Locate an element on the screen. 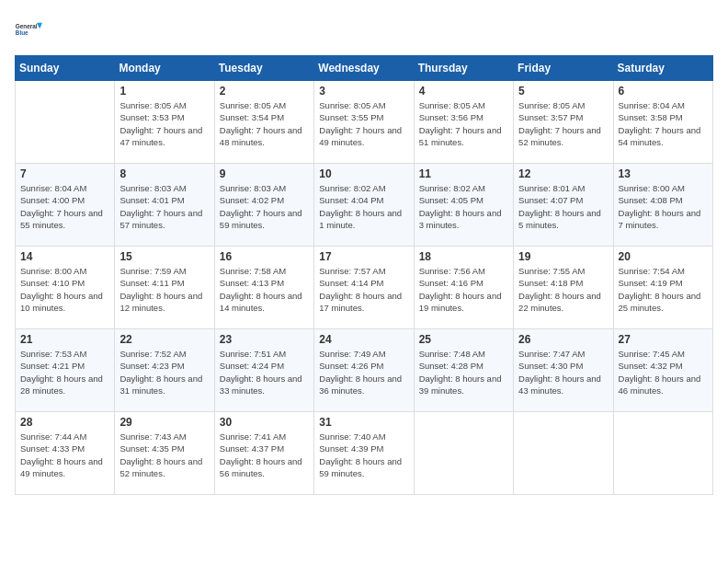  day-number: 4 is located at coordinates (463, 91).